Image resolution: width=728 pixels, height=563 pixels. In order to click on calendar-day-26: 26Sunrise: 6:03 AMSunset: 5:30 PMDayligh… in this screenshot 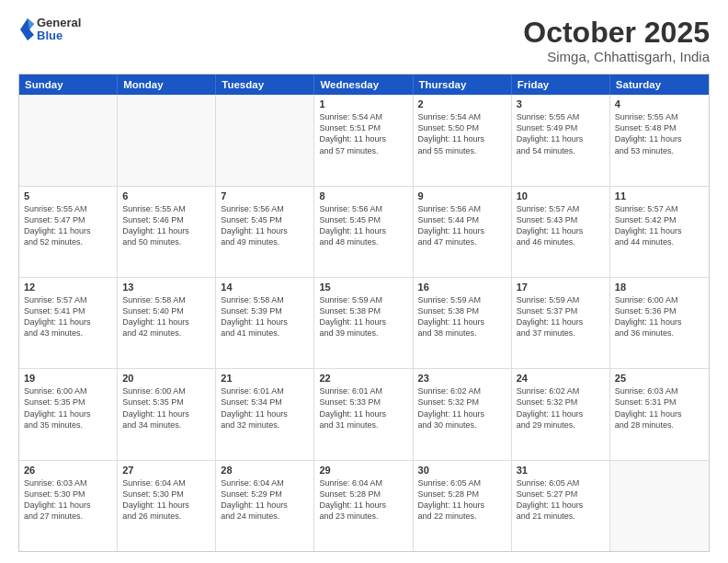, I will do `click(68, 506)`.